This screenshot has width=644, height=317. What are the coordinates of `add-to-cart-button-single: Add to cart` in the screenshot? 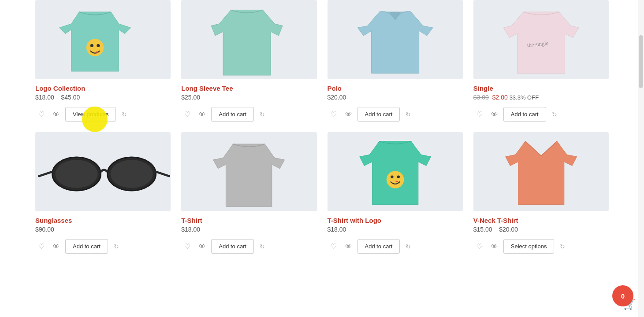 It's located at (525, 114).